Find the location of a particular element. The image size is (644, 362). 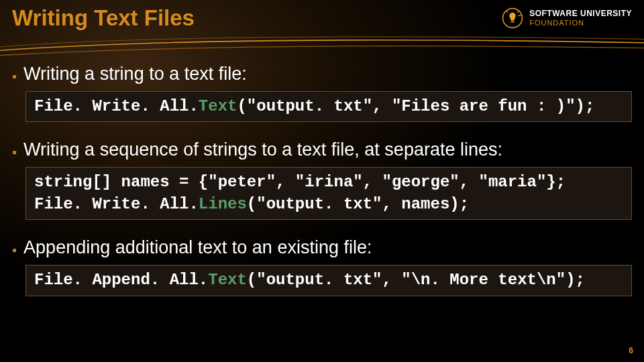

logo-line1: SOFTWARE UNIVERSITY is located at coordinates (581, 13).